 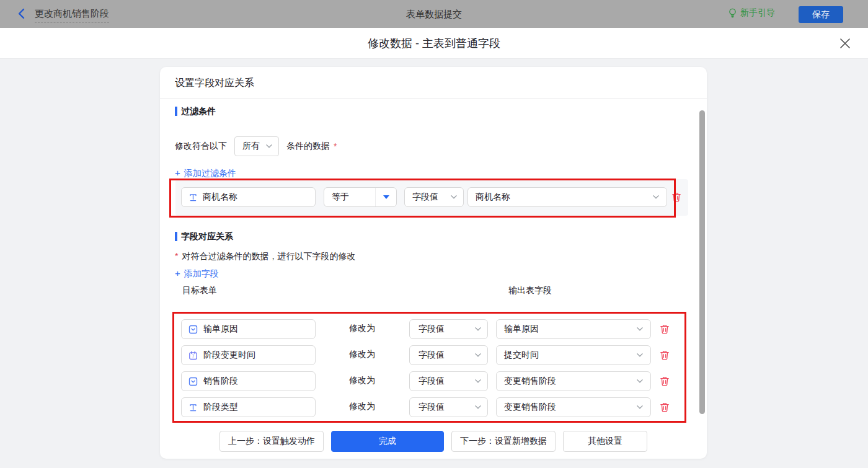 I want to click on filter-value-type-select: 字段值, so click(x=434, y=197).